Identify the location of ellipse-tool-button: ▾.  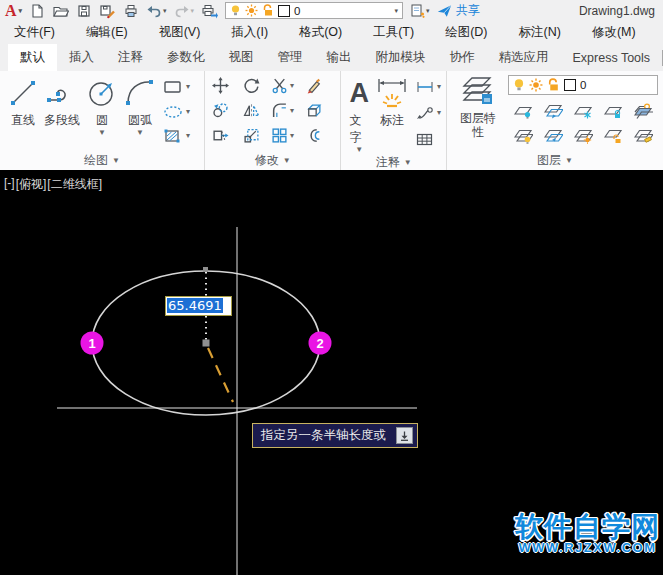
(176, 112).